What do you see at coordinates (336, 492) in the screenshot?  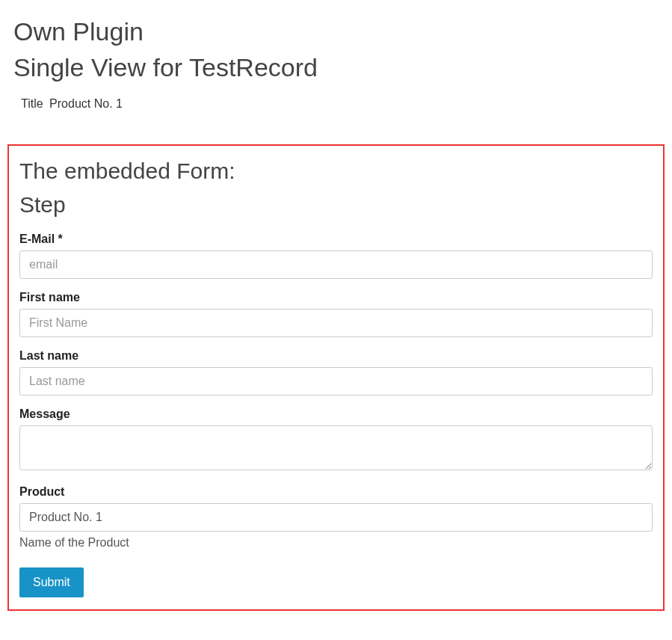 I see `product-label: Product` at bounding box center [336, 492].